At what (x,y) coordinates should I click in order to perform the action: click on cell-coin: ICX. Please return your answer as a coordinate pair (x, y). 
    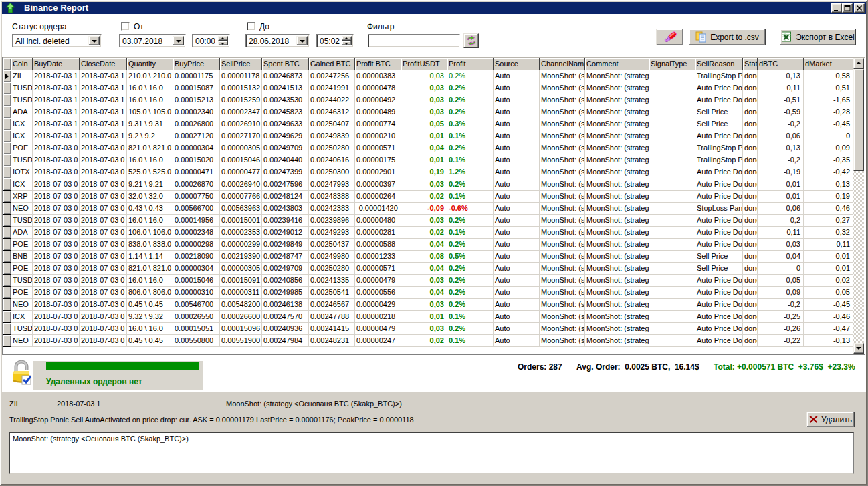
    Looking at the image, I should click on (22, 185).